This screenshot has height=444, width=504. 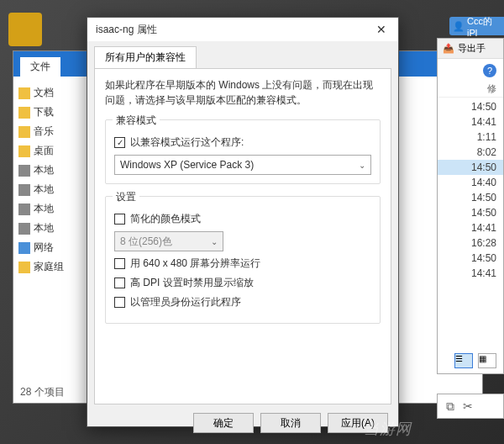 I want to click on user-icon: 👤, so click(x=459, y=27).